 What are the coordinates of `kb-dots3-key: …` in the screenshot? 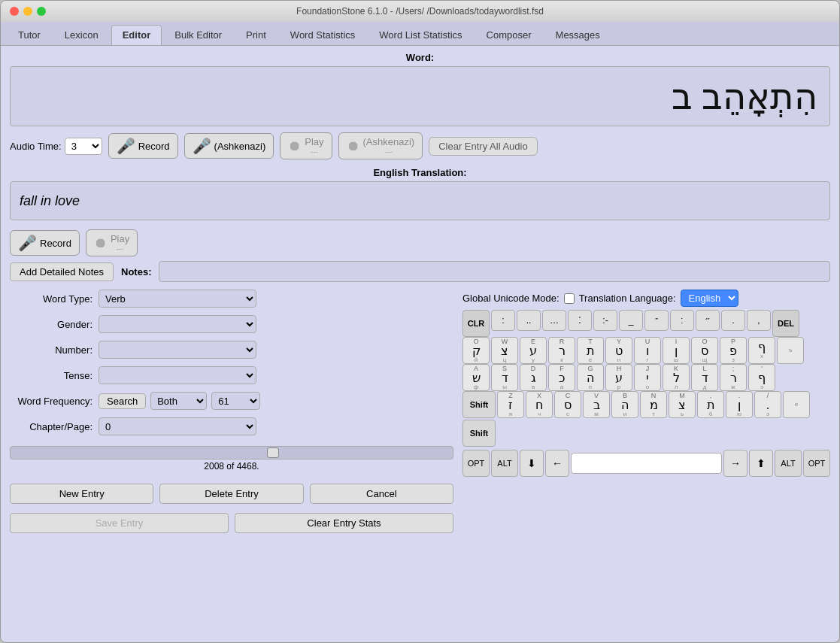 It's located at (554, 320).